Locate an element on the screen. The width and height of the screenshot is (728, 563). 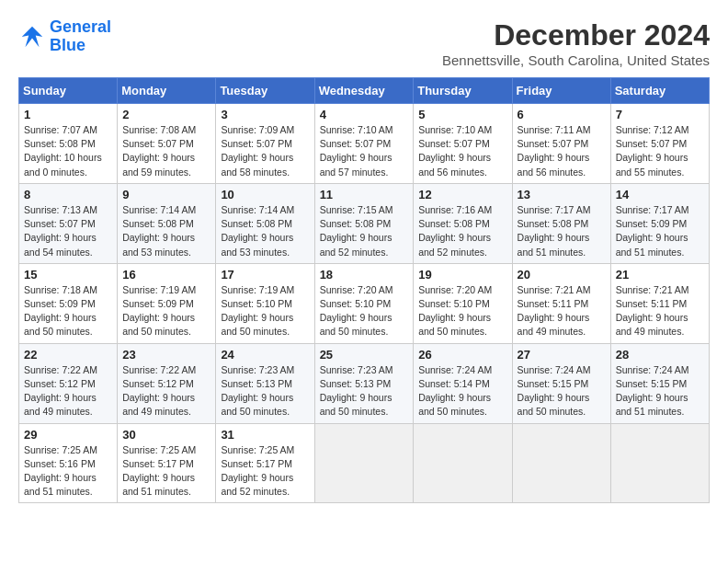
calendar-cell: 22 Sunrise: 7:22 AMSunset: 5:12 PMDaylig… is located at coordinates (68, 383).